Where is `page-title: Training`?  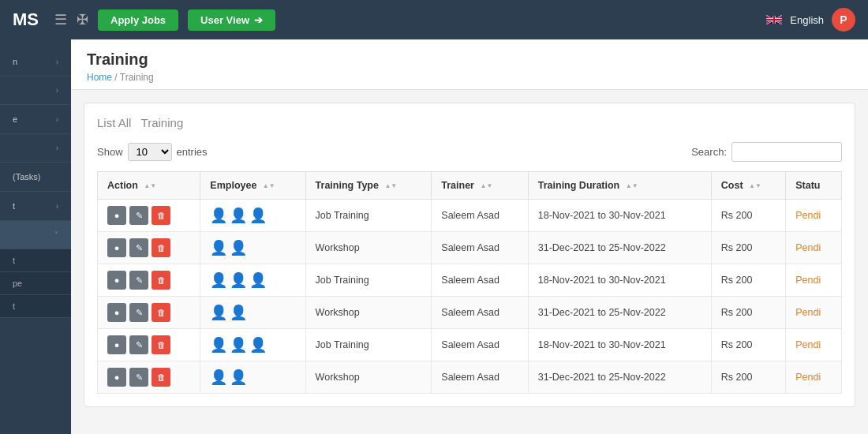 page-title: Training is located at coordinates (470, 60).